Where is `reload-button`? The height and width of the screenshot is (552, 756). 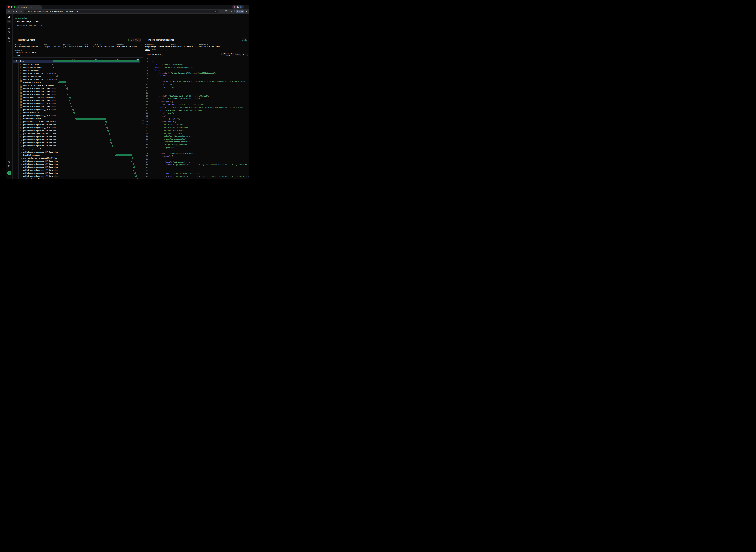 reload-button is located at coordinates (17, 11).